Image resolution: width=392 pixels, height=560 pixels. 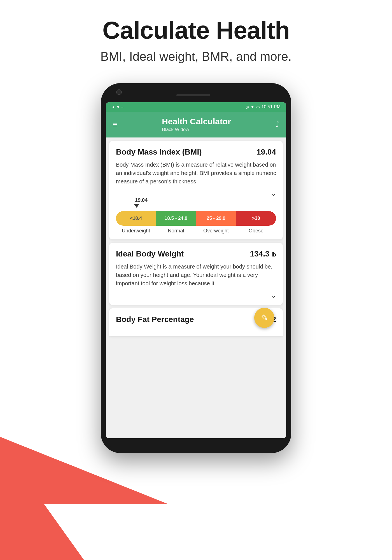 I want to click on body-fat-card-header: Body Fat Percentage 2, so click(x=196, y=319).